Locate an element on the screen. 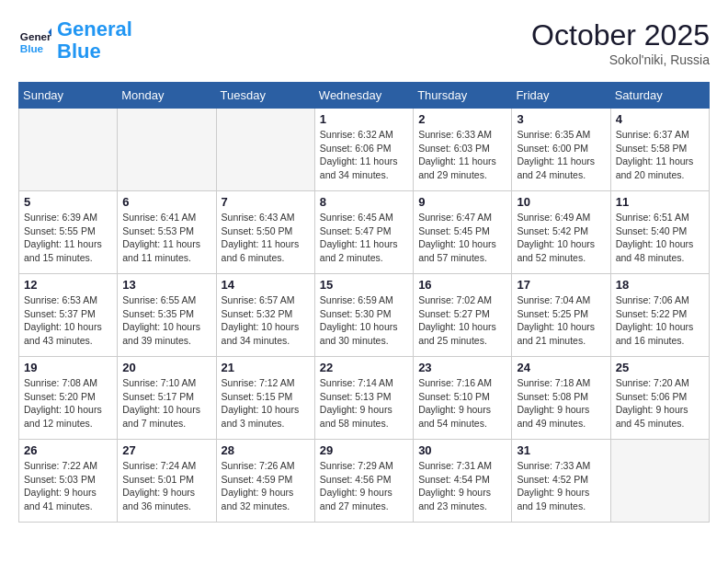 This screenshot has width=728, height=563. calendar-cell: 1Sunrise: 6:32 AMSunset: 6:06 PMDaylight… is located at coordinates (364, 150).